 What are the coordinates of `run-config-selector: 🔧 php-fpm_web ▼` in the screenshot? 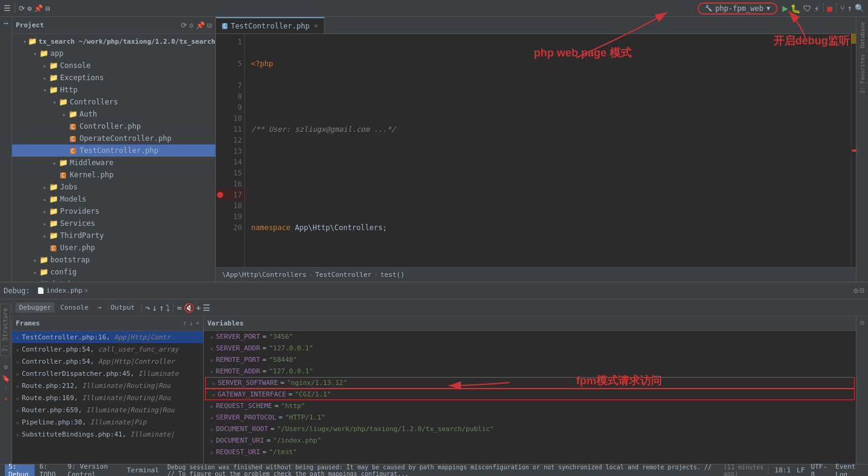 It's located at (738, 8).